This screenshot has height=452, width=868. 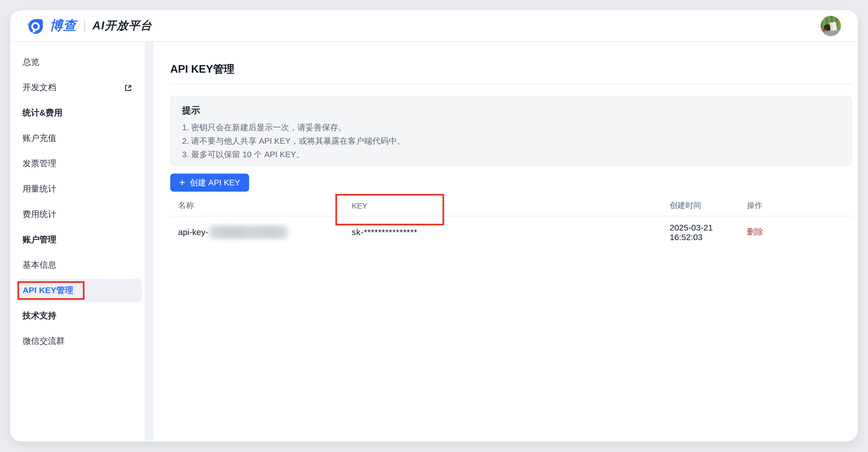 I want to click on tips-box: 提示 1. 密钥只会在新建后显示一次，请妥善保存。 2. 请不要与他人共享 AP…, so click(x=511, y=131).